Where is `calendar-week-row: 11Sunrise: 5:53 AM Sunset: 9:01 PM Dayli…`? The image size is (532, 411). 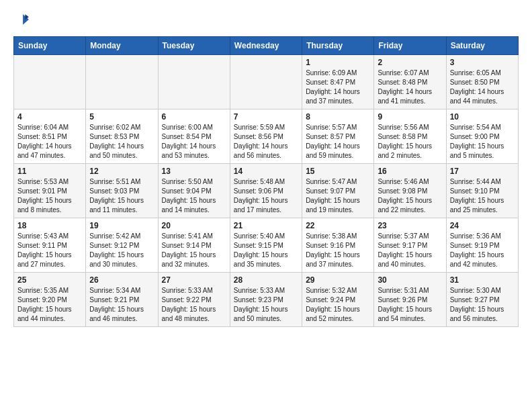 calendar-week-row: 11Sunrise: 5:53 AM Sunset: 9:01 PM Dayli… is located at coordinates (266, 191).